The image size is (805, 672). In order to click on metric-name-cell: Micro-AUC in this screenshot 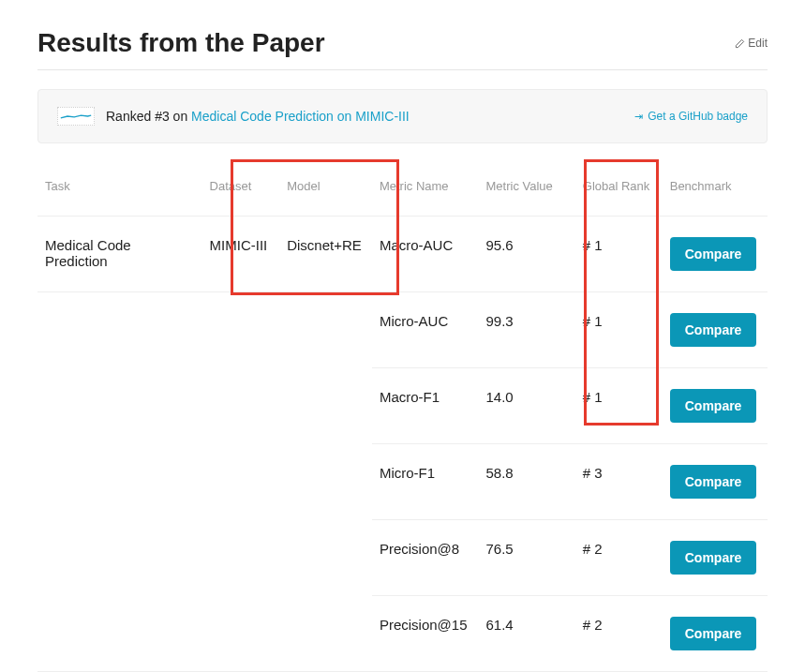, I will do `click(425, 330)`.